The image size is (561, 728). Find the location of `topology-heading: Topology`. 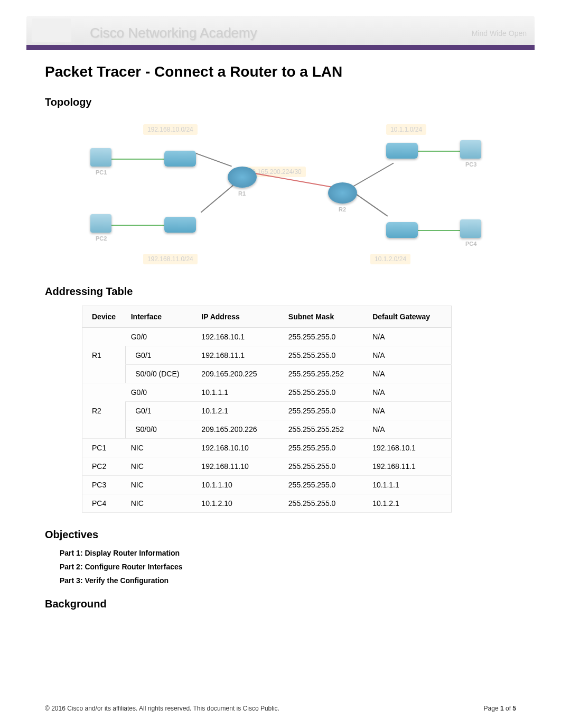

topology-heading: Topology is located at coordinates (280, 103).